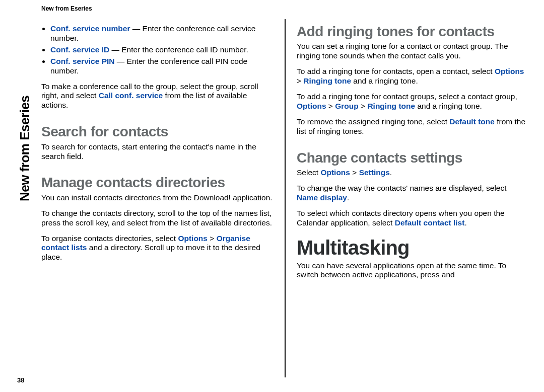 The height and width of the screenshot is (392, 544). Describe the element at coordinates (157, 97) in the screenshot. I see `conf-call-paragraph: To make a conference call to the group, …` at that location.